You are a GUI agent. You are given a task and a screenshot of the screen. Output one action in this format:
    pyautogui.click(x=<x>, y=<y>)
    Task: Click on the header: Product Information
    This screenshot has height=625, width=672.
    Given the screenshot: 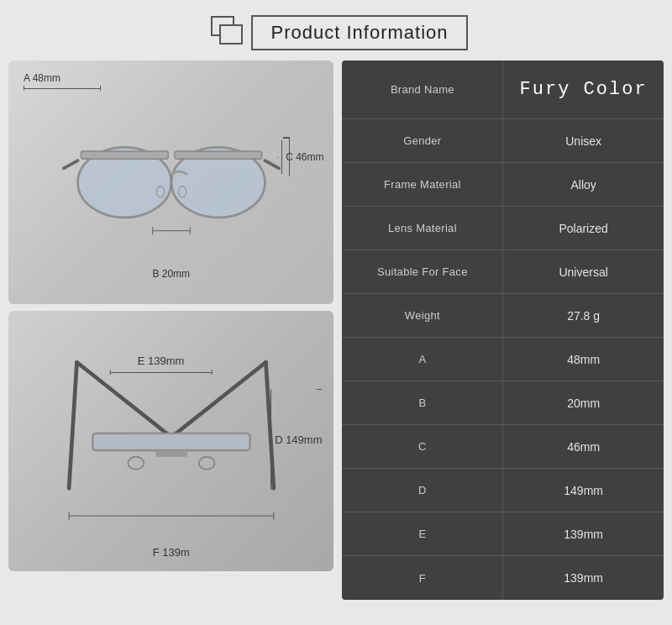 What is the action you would take?
    pyautogui.click(x=336, y=30)
    